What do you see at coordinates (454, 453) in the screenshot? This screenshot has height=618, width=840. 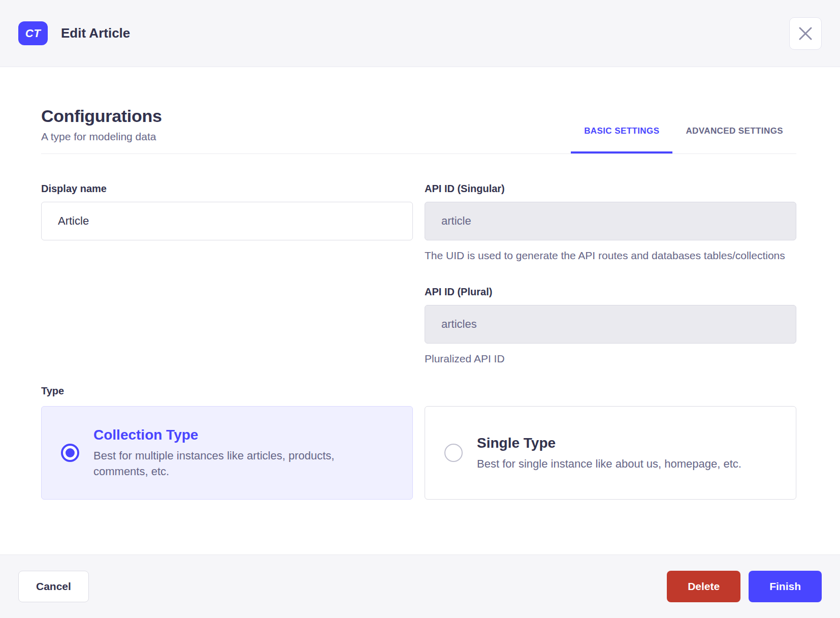 I see `single-type-radio` at bounding box center [454, 453].